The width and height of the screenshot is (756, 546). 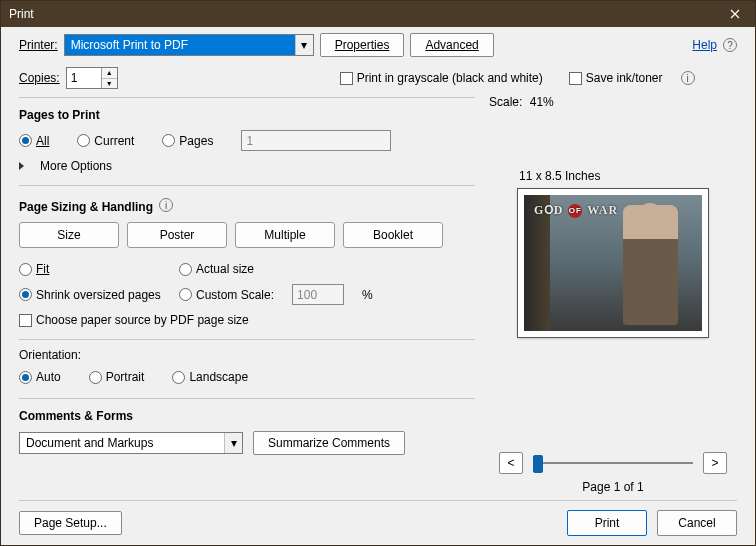 What do you see at coordinates (216, 269) in the screenshot?
I see `actual-size-radio: Actual size` at bounding box center [216, 269].